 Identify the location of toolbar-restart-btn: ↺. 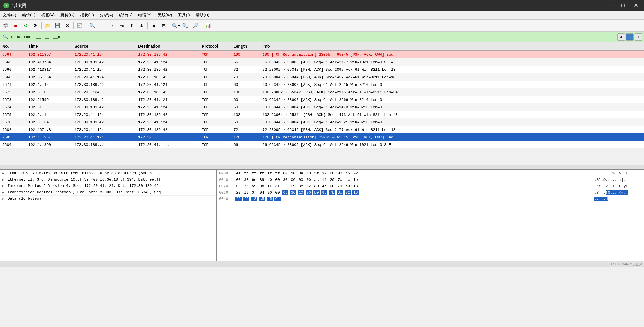
(25, 26).